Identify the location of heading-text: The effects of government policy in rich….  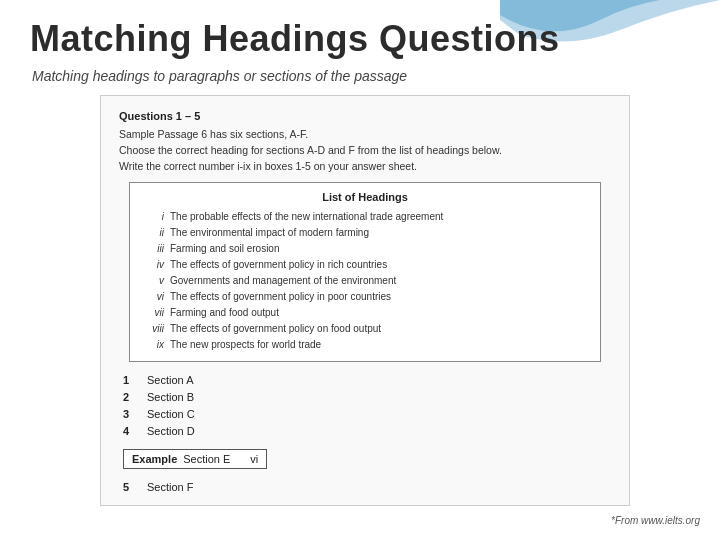
(379, 265).